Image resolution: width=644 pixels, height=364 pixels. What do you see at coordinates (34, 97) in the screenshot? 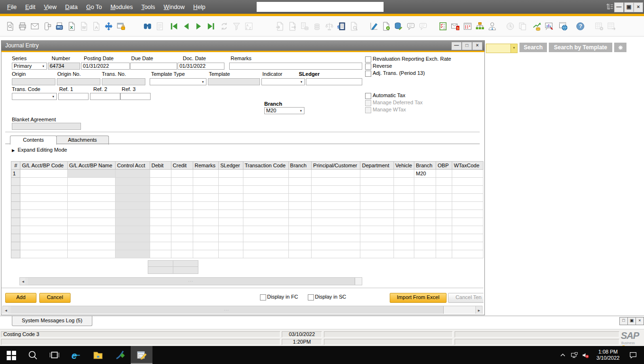
I see `trans-code-select: ▼` at bounding box center [34, 97].